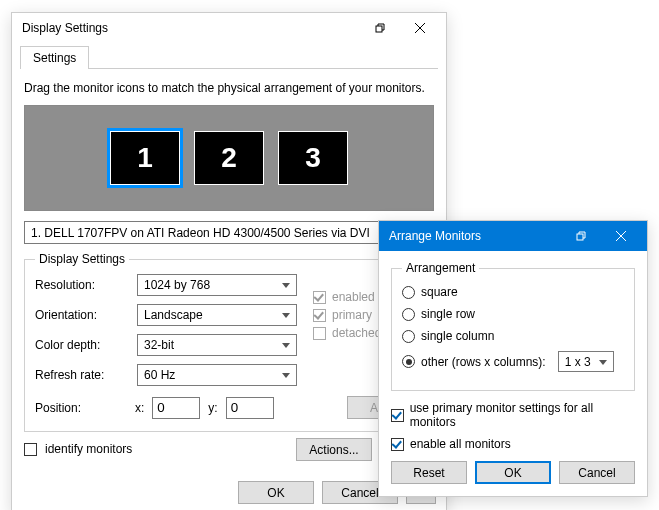 The image size is (659, 510). I want to click on arrange-cancel-button: Cancel, so click(597, 472).